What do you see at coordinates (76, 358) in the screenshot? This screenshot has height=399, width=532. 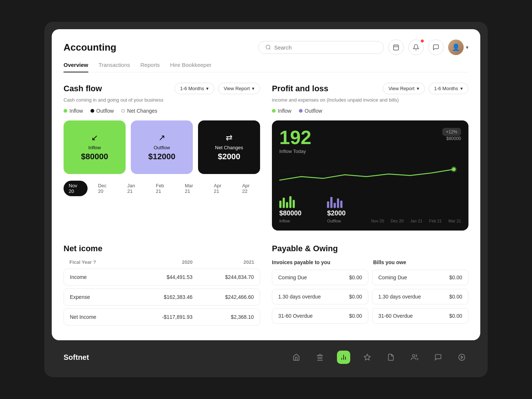 I see `brand-name: Softnet` at bounding box center [76, 358].